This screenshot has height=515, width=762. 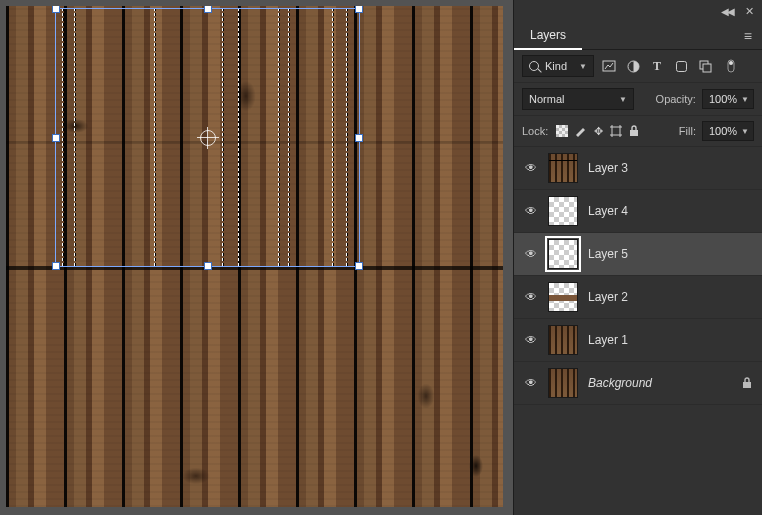 What do you see at coordinates (620, 383) in the screenshot?
I see `layer-name: Background` at bounding box center [620, 383].